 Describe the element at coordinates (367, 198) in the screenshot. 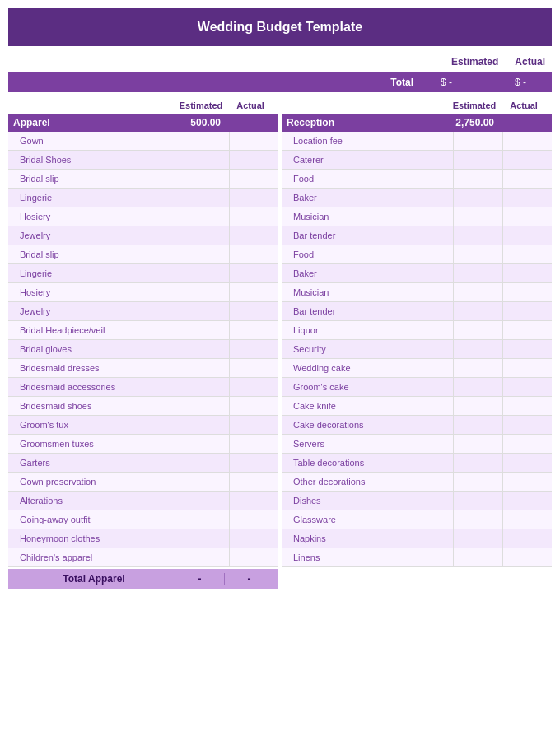

I see `reception-item-label: Baker` at that location.